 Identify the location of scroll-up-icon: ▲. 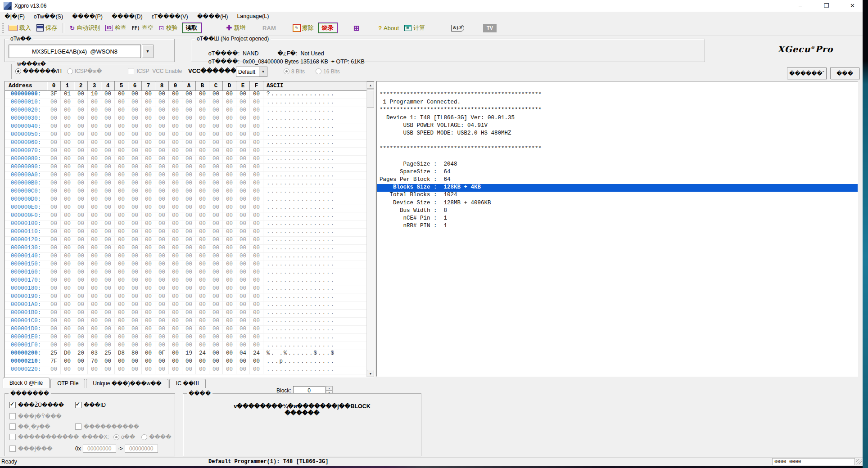
(371, 85).